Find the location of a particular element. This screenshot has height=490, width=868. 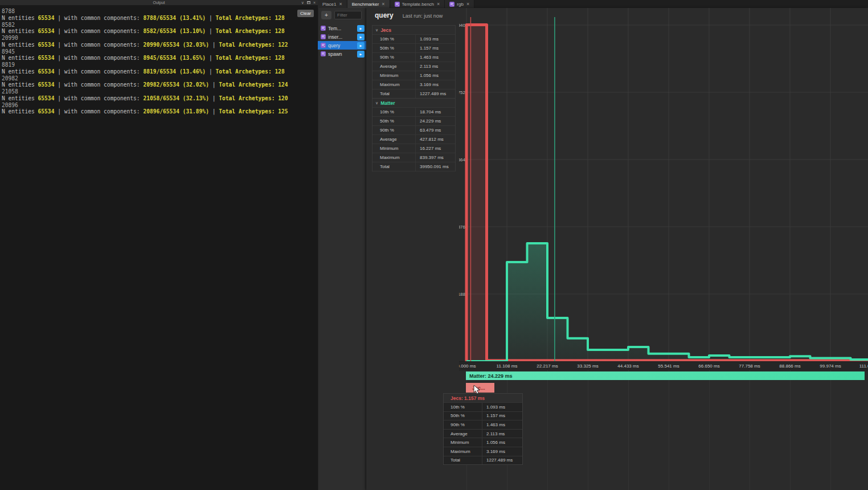

stats-row: Total39950.091 ms is located at coordinates (413, 166).